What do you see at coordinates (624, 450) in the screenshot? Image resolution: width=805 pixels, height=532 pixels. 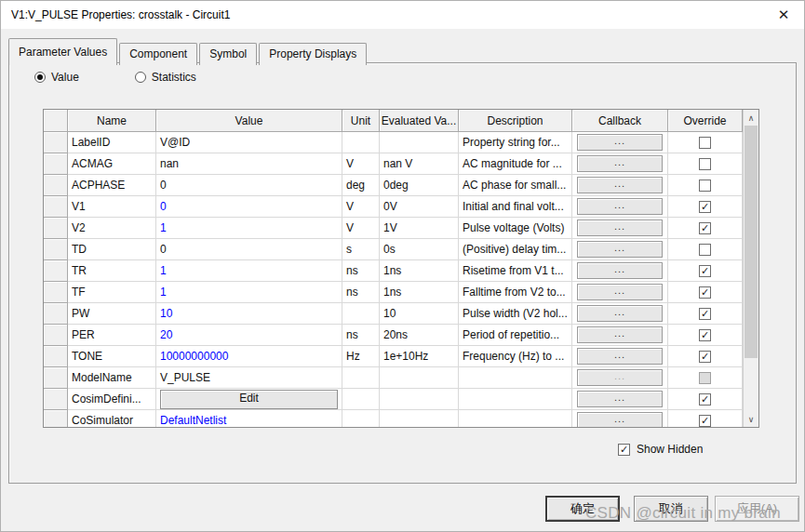 I see `show-hidden-box-icon: ✓` at bounding box center [624, 450].